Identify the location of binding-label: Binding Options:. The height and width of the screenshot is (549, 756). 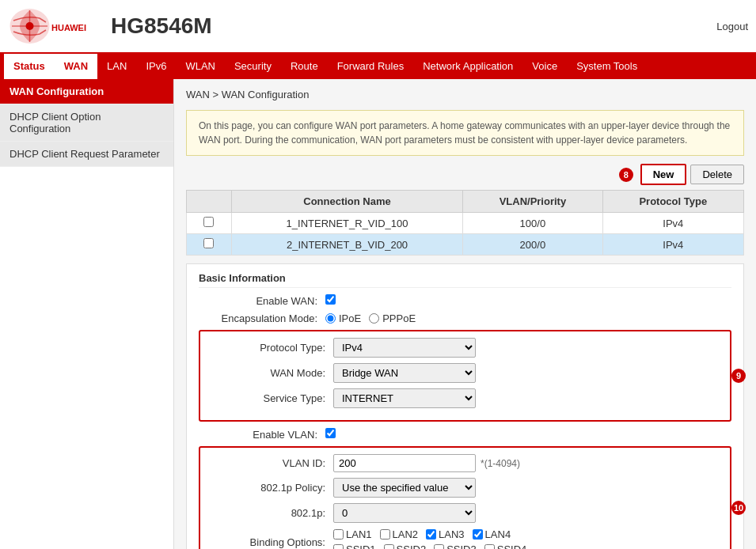
(270, 543).